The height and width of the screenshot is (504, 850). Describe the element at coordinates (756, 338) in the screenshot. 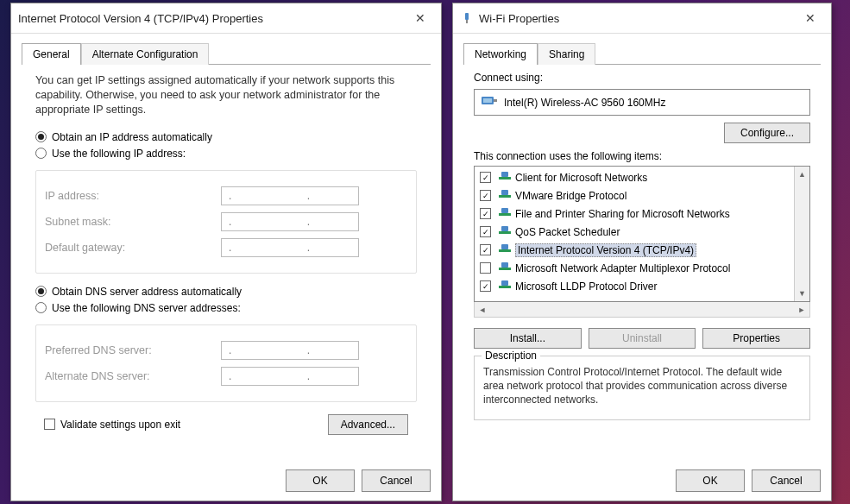

I see `properties-button: Properties` at that location.